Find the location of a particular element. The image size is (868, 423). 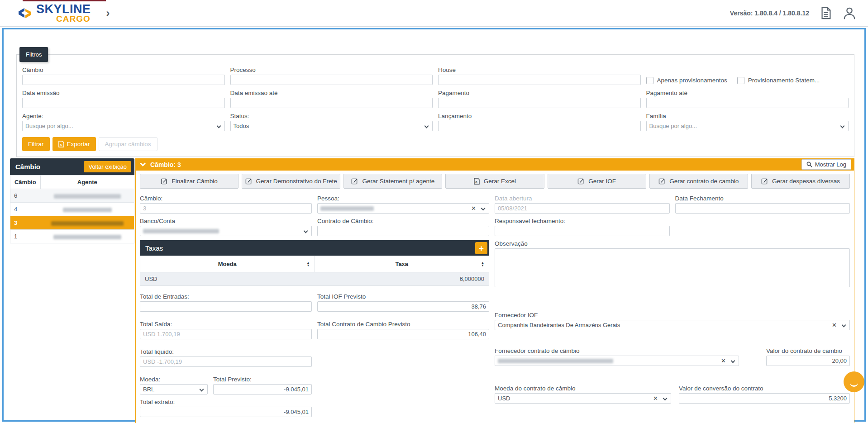

filter-house-input is located at coordinates (539, 80).